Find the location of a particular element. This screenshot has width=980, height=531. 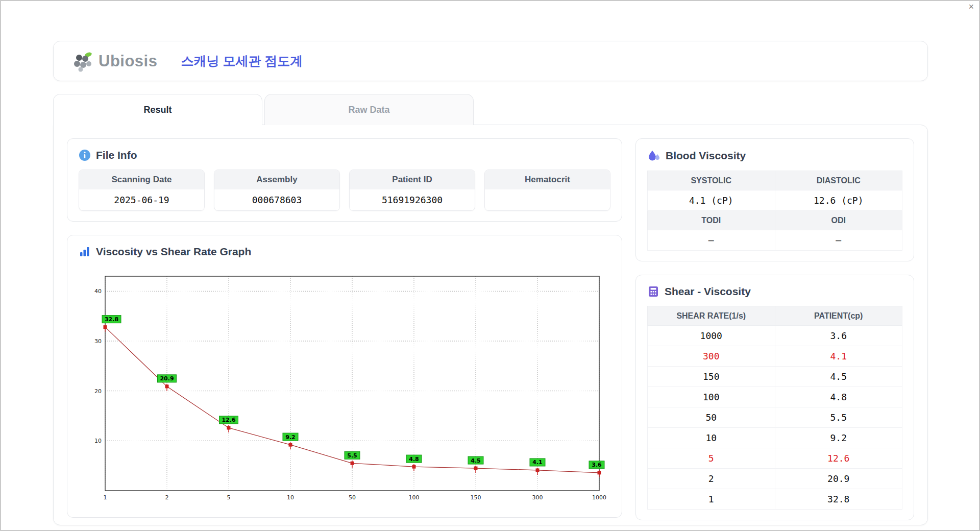

blood-viscosity-table: SYSTOLICDIASTOLIC4.1 (cP)12.6 (cP)TODIOD… is located at coordinates (775, 210).